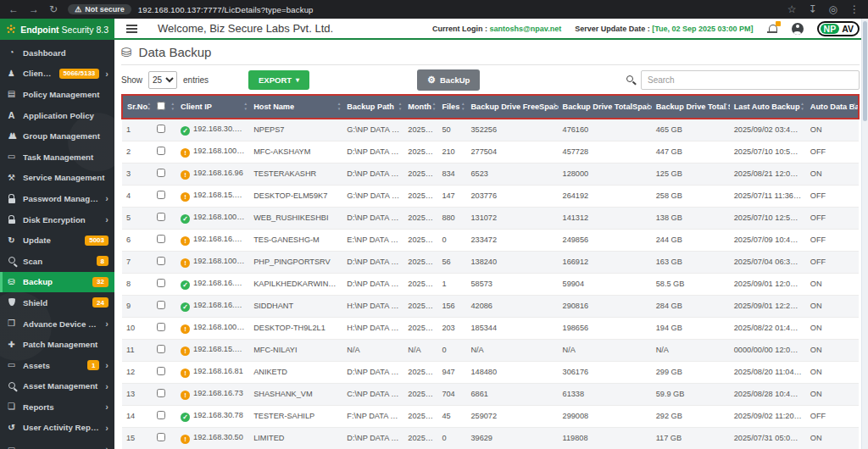  I want to click on table-toolbar: Show 25 entries EXPORT BackUp, so click(490, 80).